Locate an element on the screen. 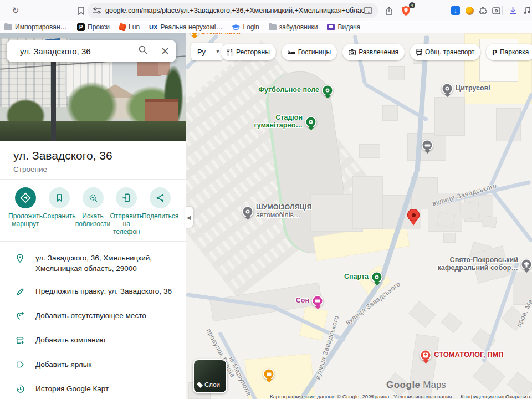 This screenshot has width=532, height=399. close-icon: ✕ is located at coordinates (165, 51).